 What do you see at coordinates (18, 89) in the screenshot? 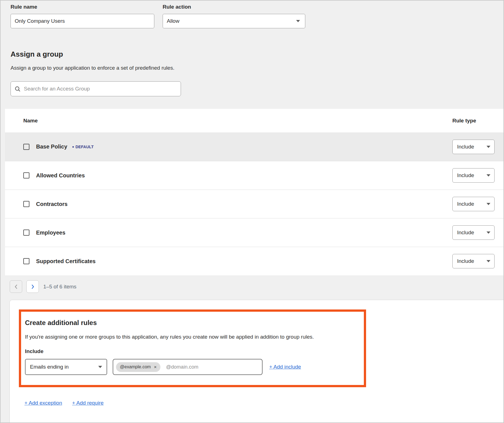
I see `search-icon` at bounding box center [18, 89].